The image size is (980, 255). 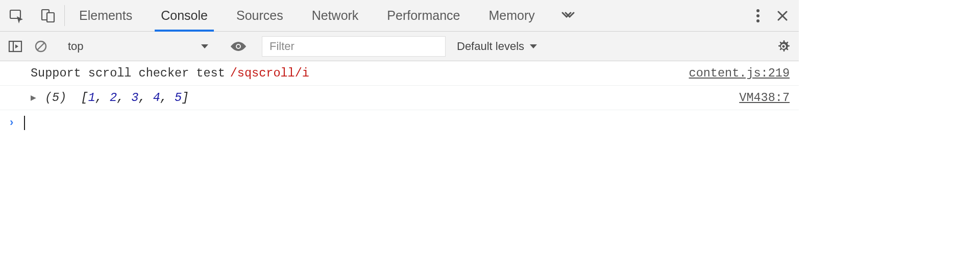 What do you see at coordinates (41, 46) in the screenshot?
I see `clear-console-icon` at bounding box center [41, 46].